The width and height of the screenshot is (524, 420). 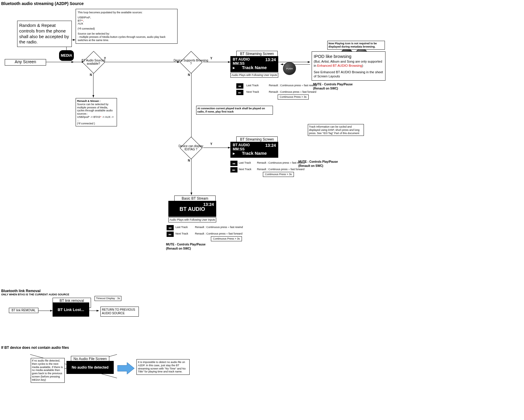 I want to click on decision-bt-audio: BT Audio Sources available?, so click(x=94, y=62).